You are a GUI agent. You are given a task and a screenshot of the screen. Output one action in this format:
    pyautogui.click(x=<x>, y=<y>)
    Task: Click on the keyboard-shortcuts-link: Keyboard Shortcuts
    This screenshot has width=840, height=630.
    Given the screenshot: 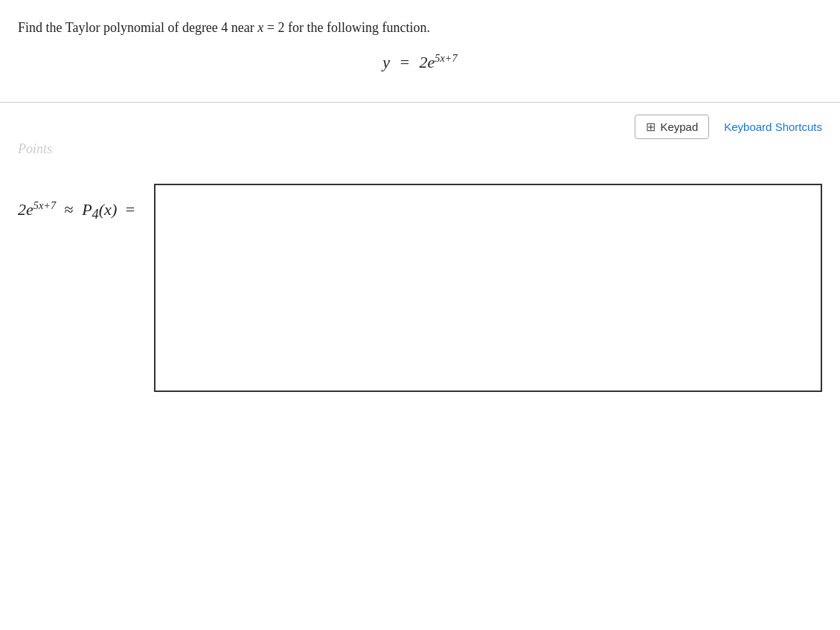 What is the action you would take?
    pyautogui.click(x=773, y=126)
    